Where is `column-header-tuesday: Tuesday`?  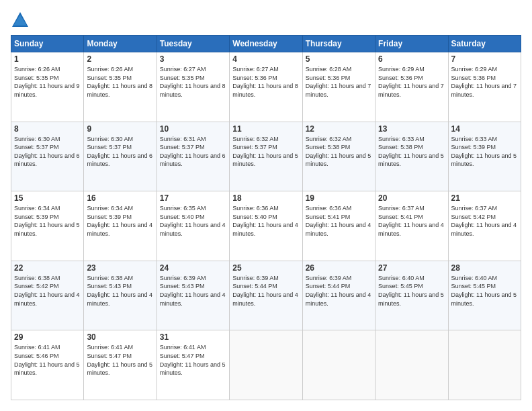
column-header-tuesday: Tuesday is located at coordinates (193, 44).